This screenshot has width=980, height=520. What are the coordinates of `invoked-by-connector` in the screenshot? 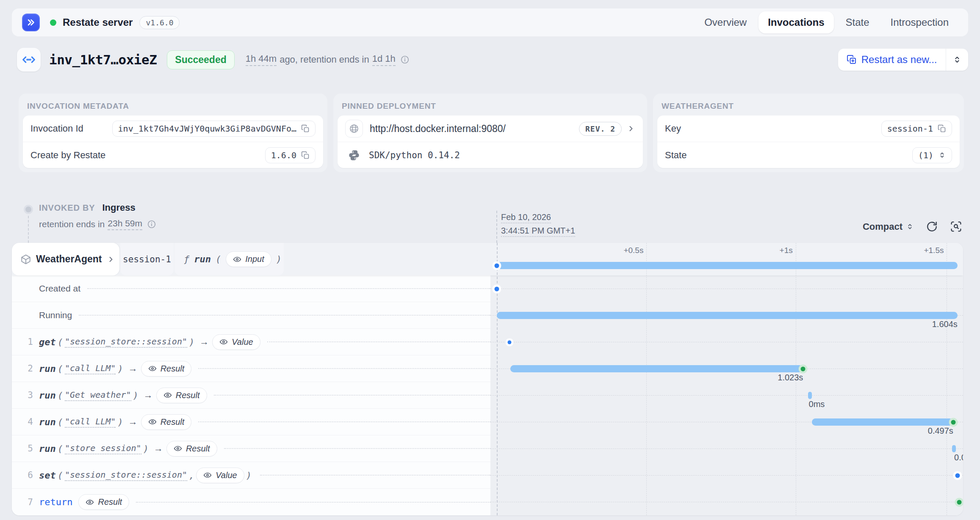 It's located at (28, 229).